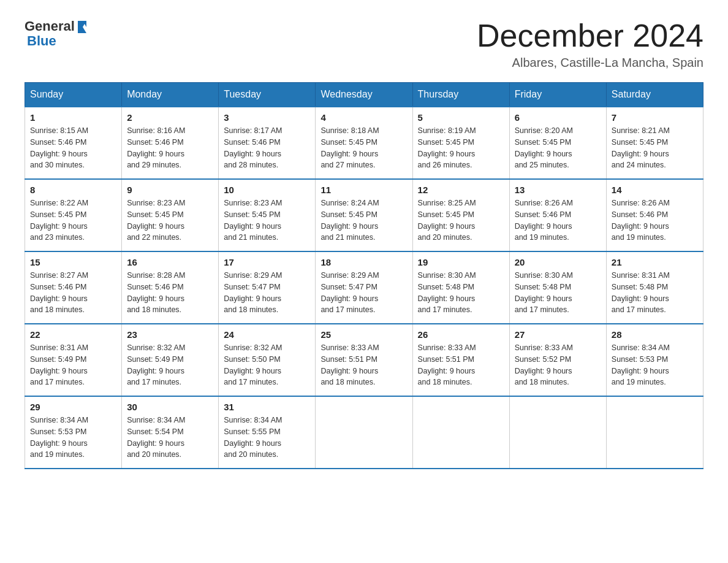 The width and height of the screenshot is (728, 563). Describe the element at coordinates (461, 360) in the screenshot. I see `calendar-cell: 26Sunrise: 8:33 AMSunset: 5:51 PMDayligh…` at that location.